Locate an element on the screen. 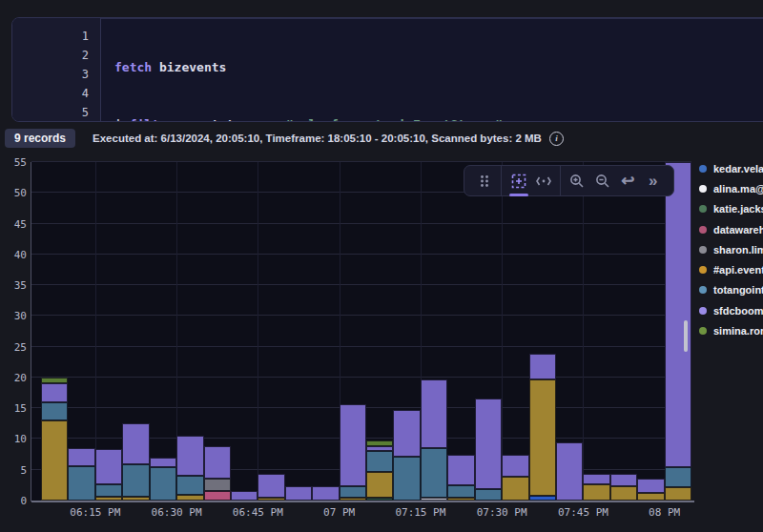 The width and height of the screenshot is (763, 532). collapse-panel-icon: » is located at coordinates (653, 181).